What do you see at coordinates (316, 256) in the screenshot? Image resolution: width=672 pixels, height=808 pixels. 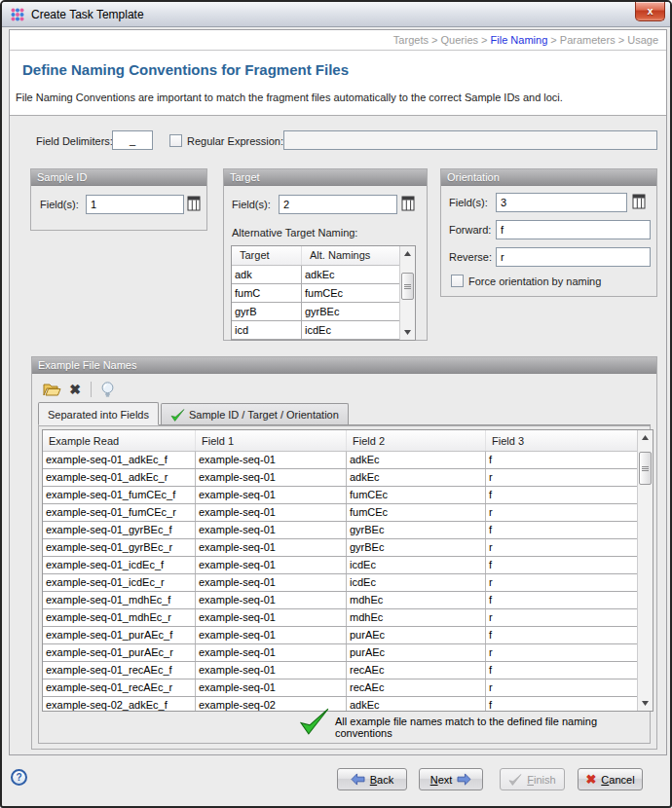 I see `alt-naming-table-header: TargetAlt. Namings` at bounding box center [316, 256].